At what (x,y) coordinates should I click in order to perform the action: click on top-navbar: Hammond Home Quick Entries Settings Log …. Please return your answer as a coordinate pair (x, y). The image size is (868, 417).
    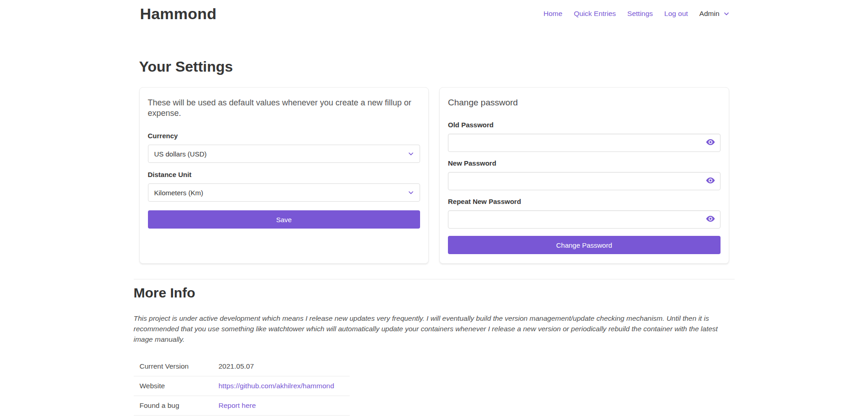
    Looking at the image, I should click on (434, 14).